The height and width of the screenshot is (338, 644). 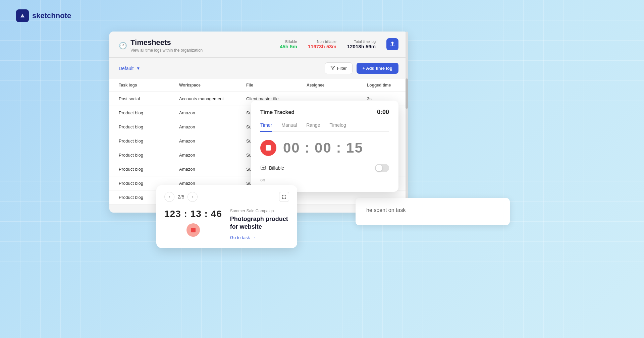 I want to click on nav-next-button: ›, so click(x=193, y=197).